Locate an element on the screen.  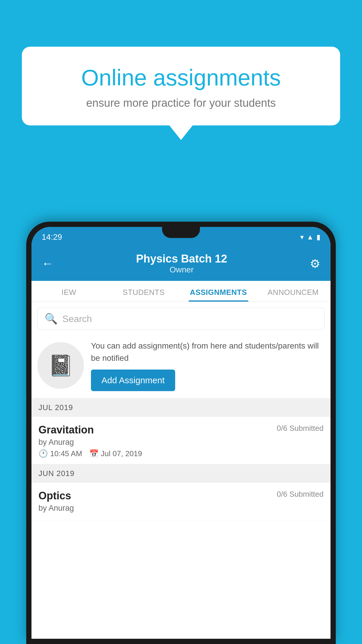
signal-icon: ▲ is located at coordinates (310, 237).